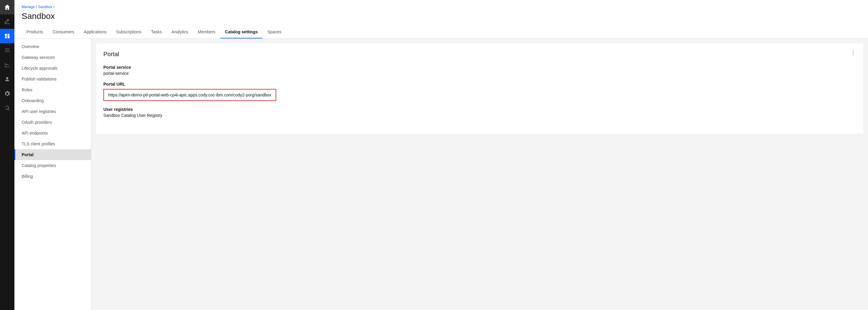 The height and width of the screenshot is (310, 868). What do you see at coordinates (54, 7) in the screenshot?
I see `breadcrumb-sep2: /` at bounding box center [54, 7].